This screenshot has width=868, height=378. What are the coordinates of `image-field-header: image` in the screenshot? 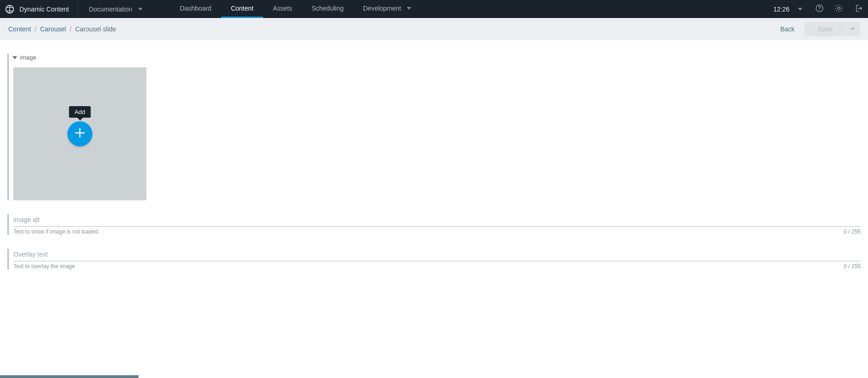 It's located at (437, 57).